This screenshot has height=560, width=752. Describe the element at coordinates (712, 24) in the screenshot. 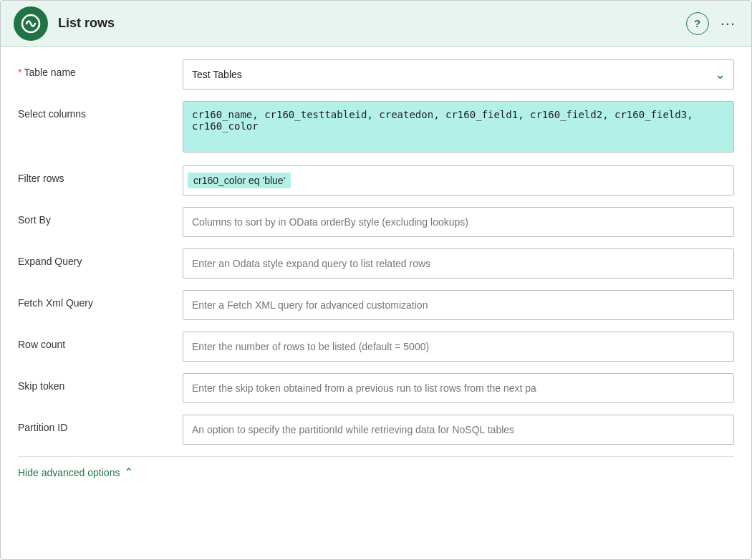

I see `header-actions: ? ···` at that location.